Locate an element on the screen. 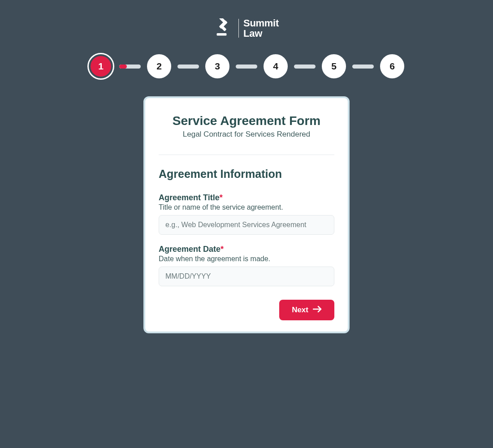 Image resolution: width=493 pixels, height=448 pixels. stepper: 123456 is located at coordinates (246, 66).